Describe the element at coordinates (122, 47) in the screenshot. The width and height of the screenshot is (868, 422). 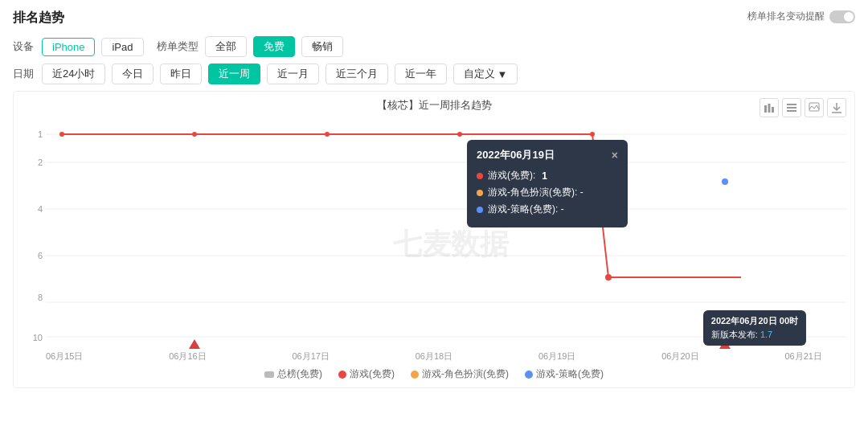
I see `device-ipad-btn: iPad` at that location.